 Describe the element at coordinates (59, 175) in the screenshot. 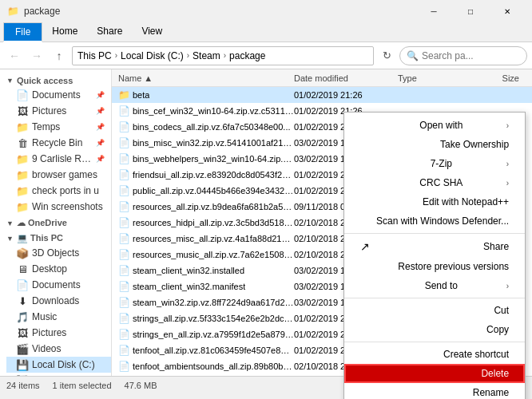

I see `sidebar-item-browser-games: 📁 browser games` at that location.